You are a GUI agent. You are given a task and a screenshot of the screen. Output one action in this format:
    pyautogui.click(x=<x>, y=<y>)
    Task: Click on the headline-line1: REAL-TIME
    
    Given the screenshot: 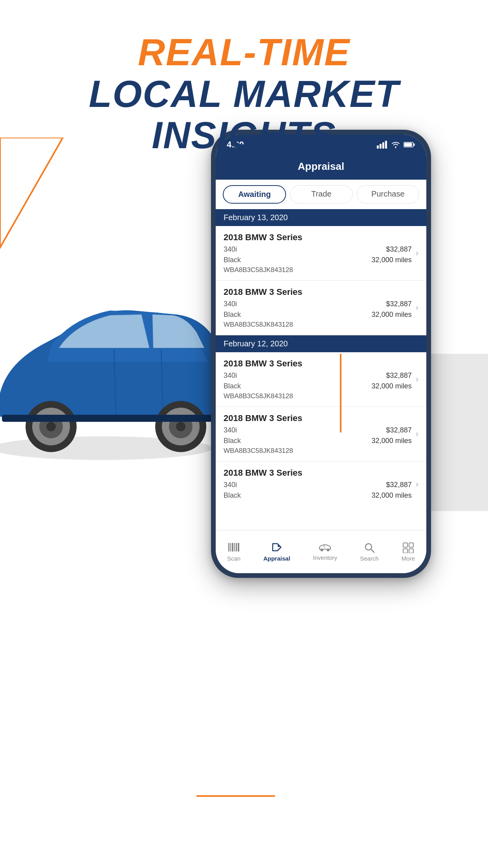 What is the action you would take?
    pyautogui.click(x=244, y=52)
    